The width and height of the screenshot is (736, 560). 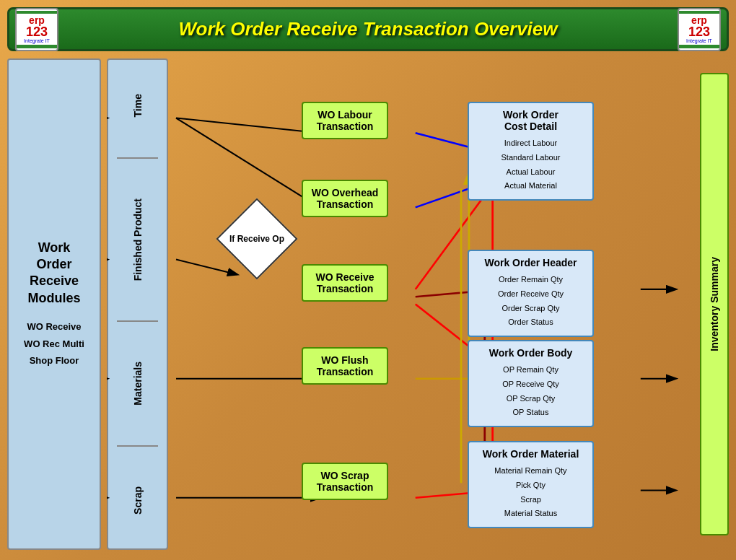 I want to click on left-panel-items: WO ReceiveWO Rec MultiShop Floor, so click(x=54, y=344).